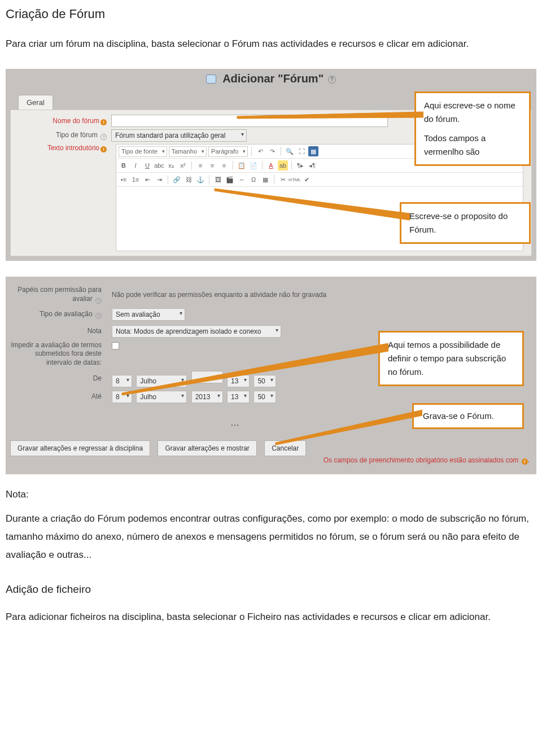 Image resolution: width=542 pixels, height=756 pixels. I want to click on tipo-select: Fórum standard para utilização geral, so click(179, 136).